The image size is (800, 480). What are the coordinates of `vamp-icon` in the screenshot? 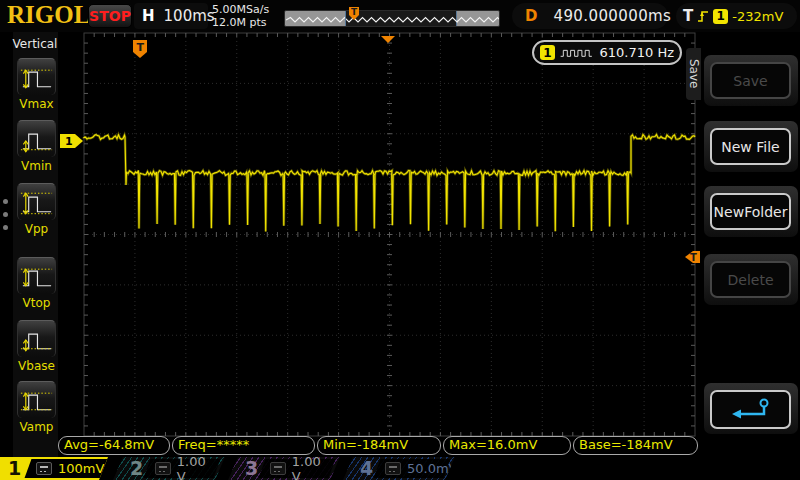 It's located at (36, 400).